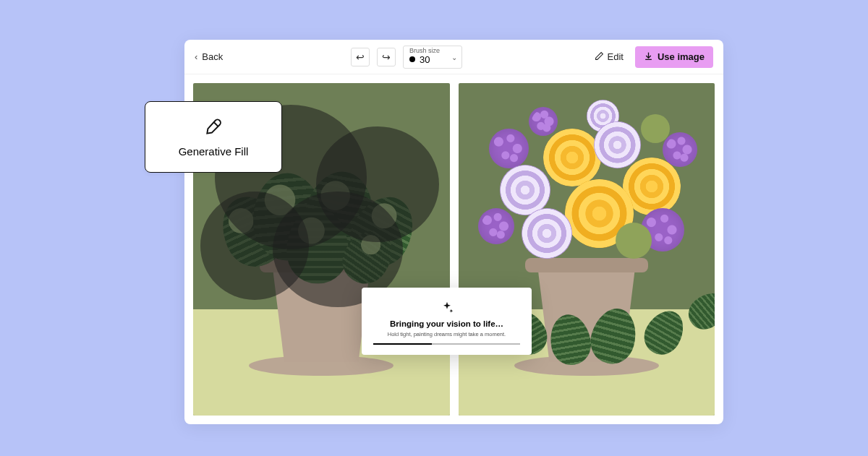 The image size is (868, 456). What do you see at coordinates (447, 334) in the screenshot?
I see `loading-subtitle: Hold tight, painting dreams might take a…` at bounding box center [447, 334].